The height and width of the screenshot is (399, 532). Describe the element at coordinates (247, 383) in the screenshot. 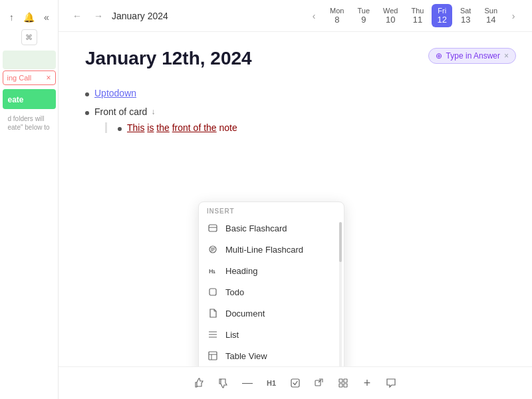

I see `minus-button: —` at that location.